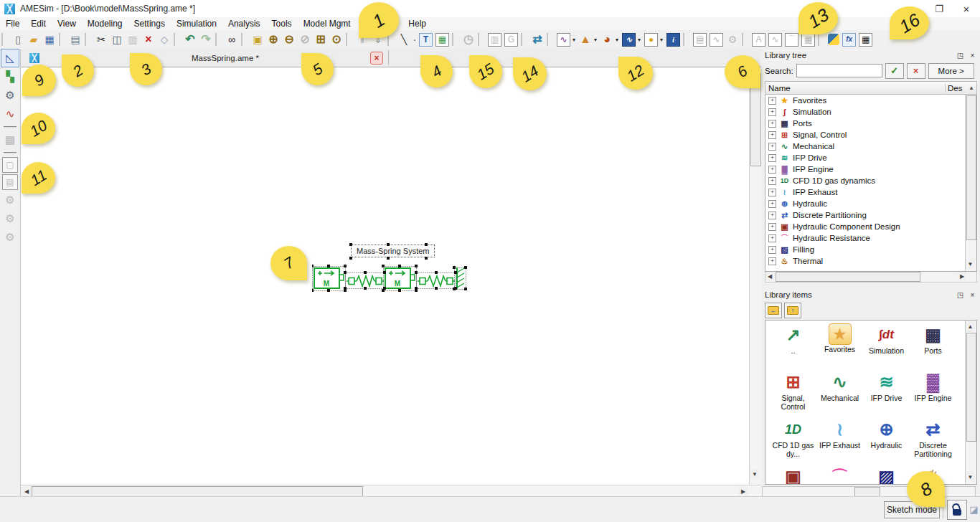  I want to click on library-item-ports: ▦Ports, so click(933, 347).